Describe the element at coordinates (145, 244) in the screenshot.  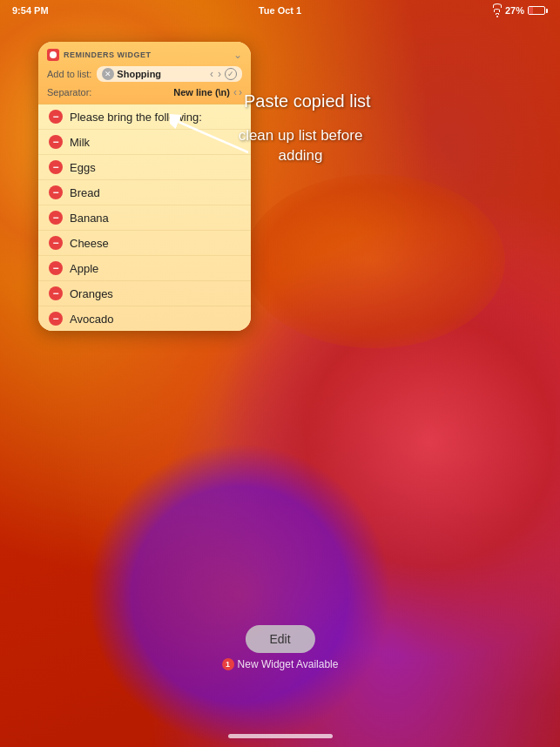
I see `list-item: Cheese` at that location.